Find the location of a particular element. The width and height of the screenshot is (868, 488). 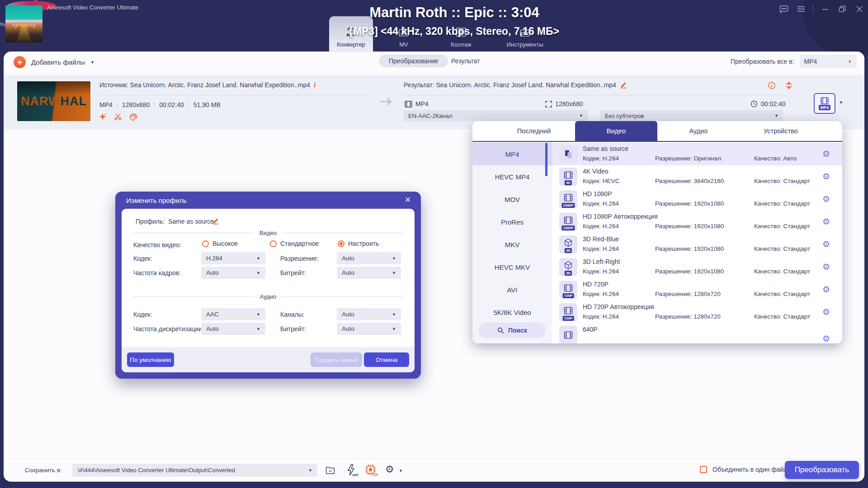

sidebar-item-avi: AVI is located at coordinates (512, 290).